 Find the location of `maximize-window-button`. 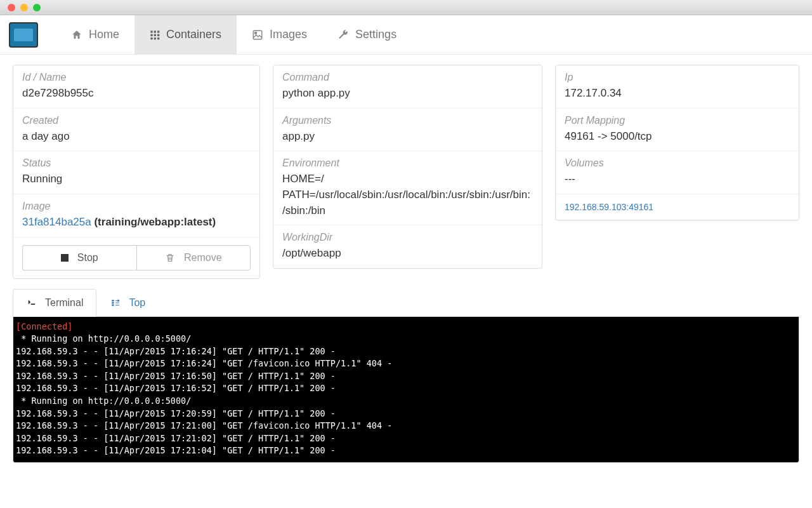

maximize-window-button is located at coordinates (37, 8).